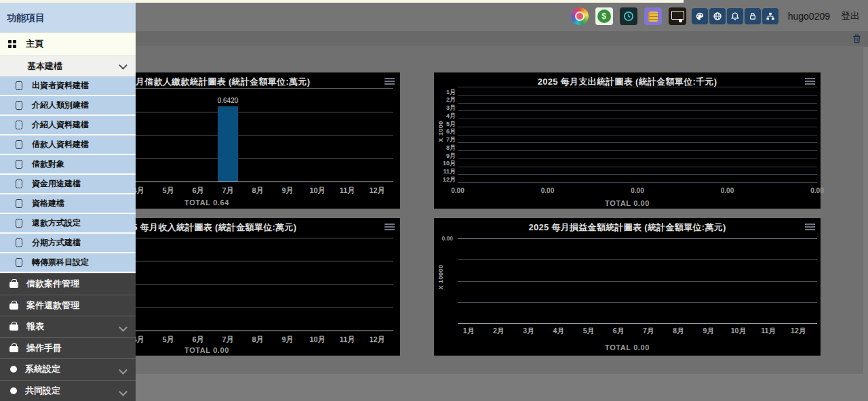 The height and width of the screenshot is (401, 868). What do you see at coordinates (60, 85) in the screenshot?
I see `sidebar-item-label: 出資者資料建檔` at bounding box center [60, 85].